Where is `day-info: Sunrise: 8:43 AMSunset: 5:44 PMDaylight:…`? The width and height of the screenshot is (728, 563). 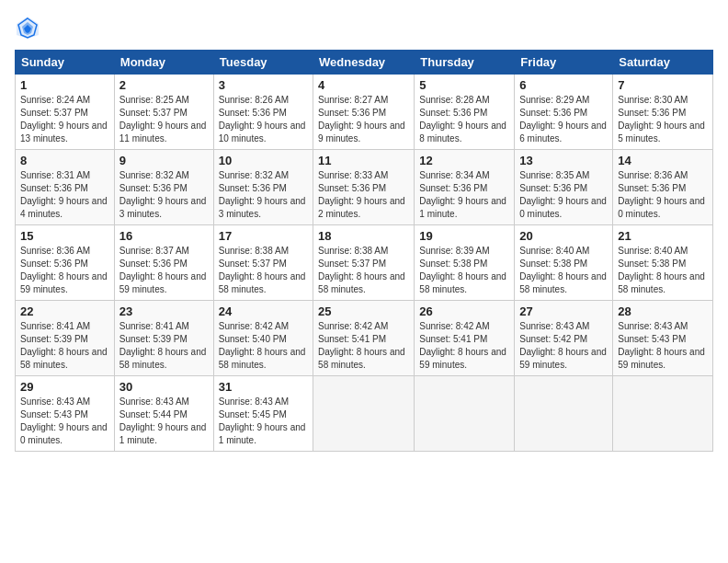 day-info: Sunrise: 8:43 AMSunset: 5:44 PMDaylight:… is located at coordinates (164, 421).